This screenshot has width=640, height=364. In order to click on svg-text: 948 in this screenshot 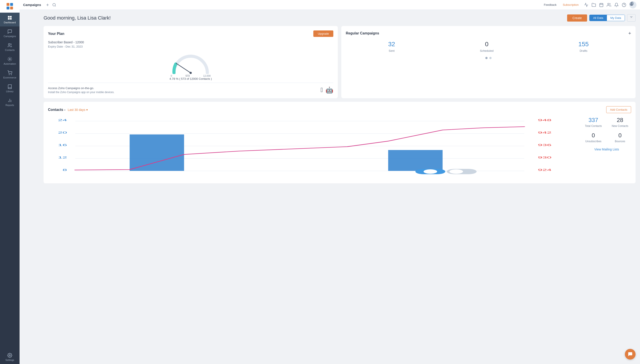, I will do `click(544, 120)`.